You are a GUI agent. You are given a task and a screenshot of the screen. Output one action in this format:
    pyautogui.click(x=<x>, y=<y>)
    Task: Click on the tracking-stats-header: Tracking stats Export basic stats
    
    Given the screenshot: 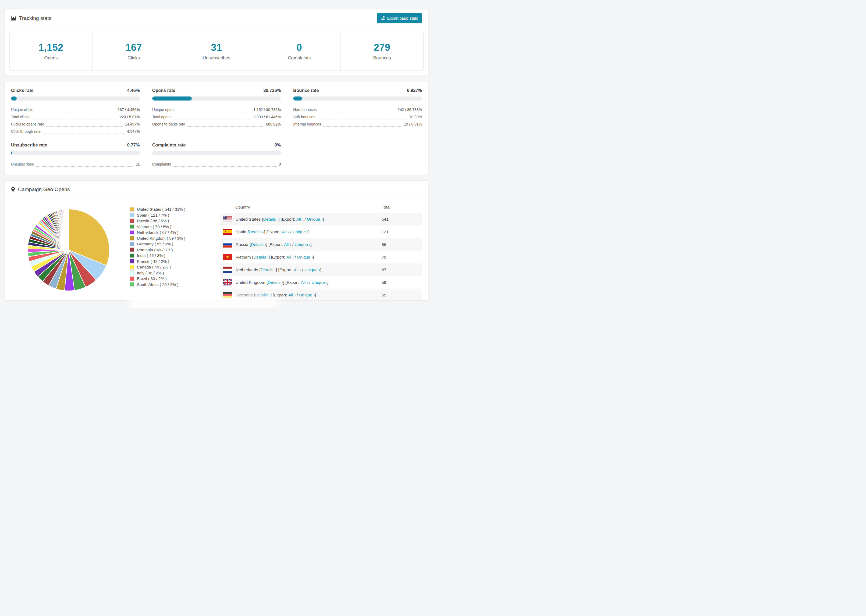 What is the action you would take?
    pyautogui.click(x=216, y=18)
    